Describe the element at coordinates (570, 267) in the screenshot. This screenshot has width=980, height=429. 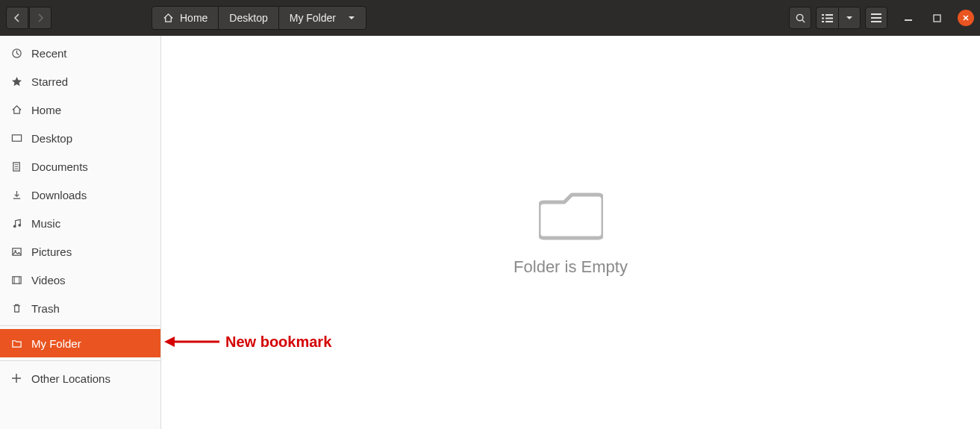
I see `empty-folder-text: Folder is Empty` at that location.